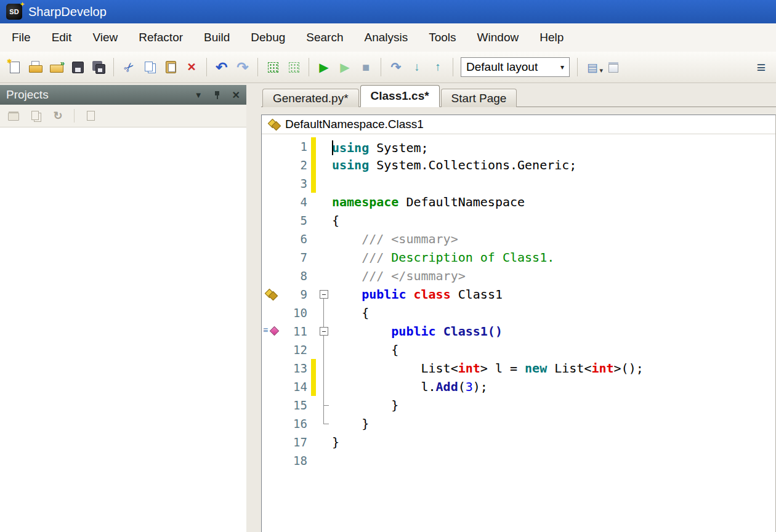 The width and height of the screenshot is (776, 532). What do you see at coordinates (761, 67) in the screenshot?
I see `format-indent-button` at bounding box center [761, 67].